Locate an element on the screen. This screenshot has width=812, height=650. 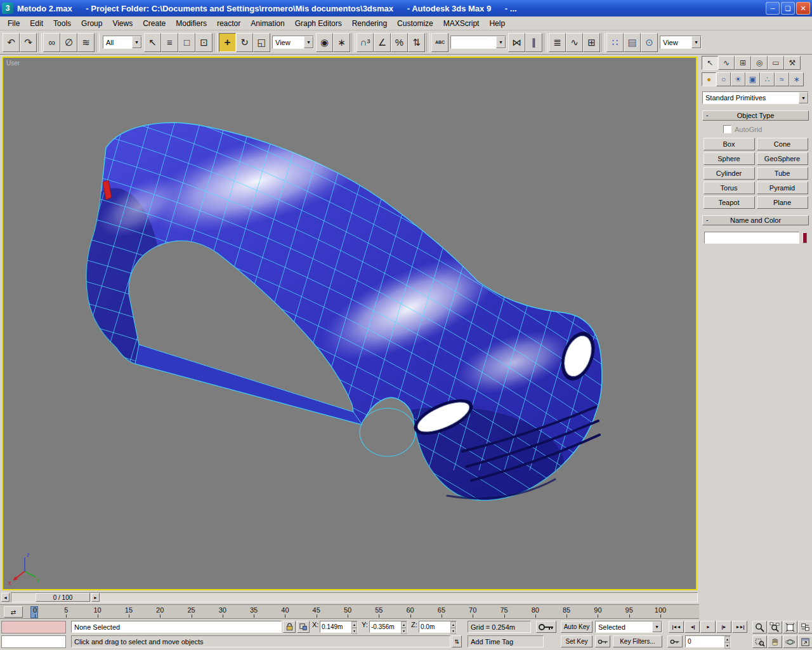
tab-create: ↖ is located at coordinates (710, 63).